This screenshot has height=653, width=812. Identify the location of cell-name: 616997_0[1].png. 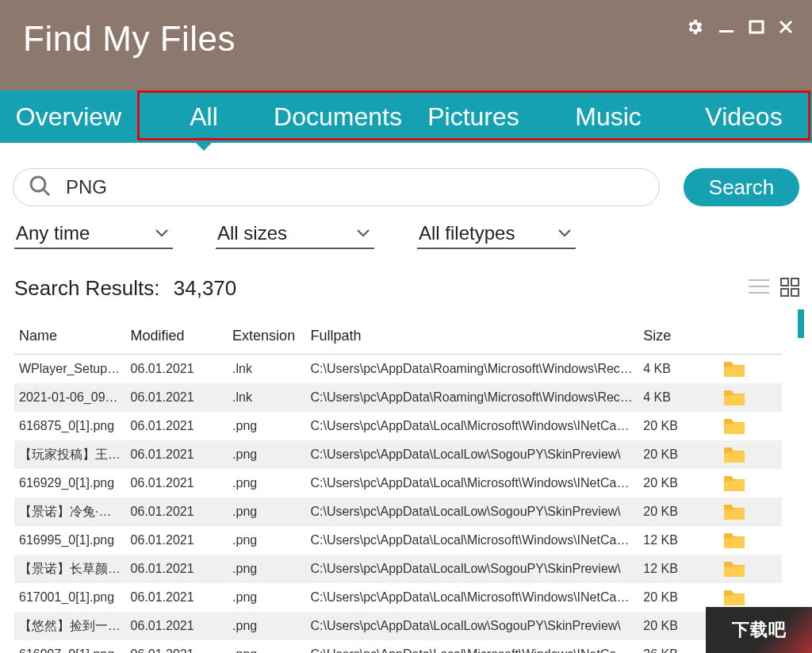
(70, 647).